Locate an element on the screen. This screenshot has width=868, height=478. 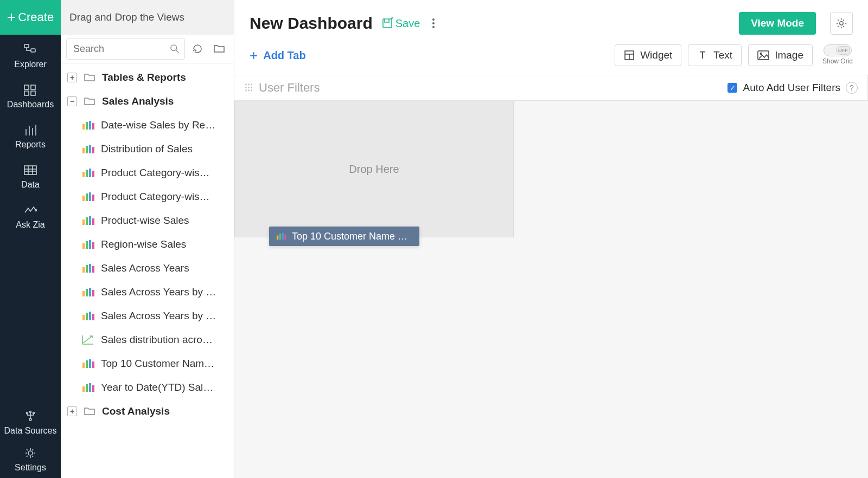
save-button: Save is located at coordinates (401, 24).